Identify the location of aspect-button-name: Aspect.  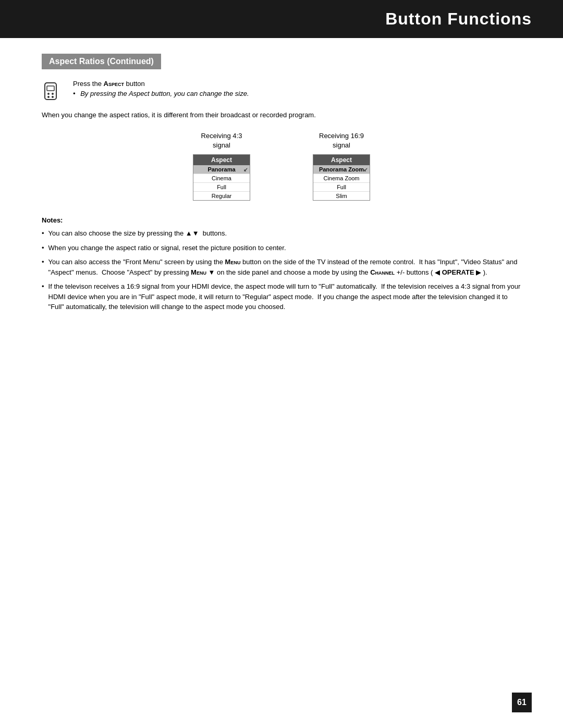
(114, 83).